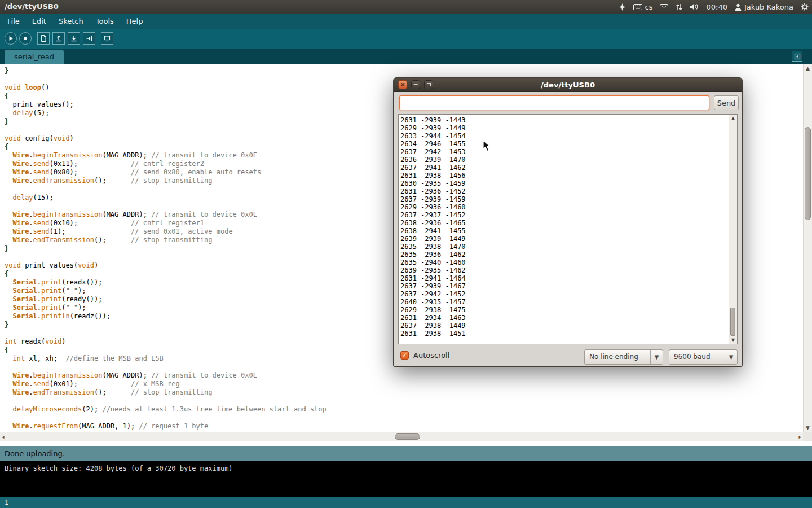 The height and width of the screenshot is (508, 812). I want to click on status-bar: Done uploading., so click(406, 454).